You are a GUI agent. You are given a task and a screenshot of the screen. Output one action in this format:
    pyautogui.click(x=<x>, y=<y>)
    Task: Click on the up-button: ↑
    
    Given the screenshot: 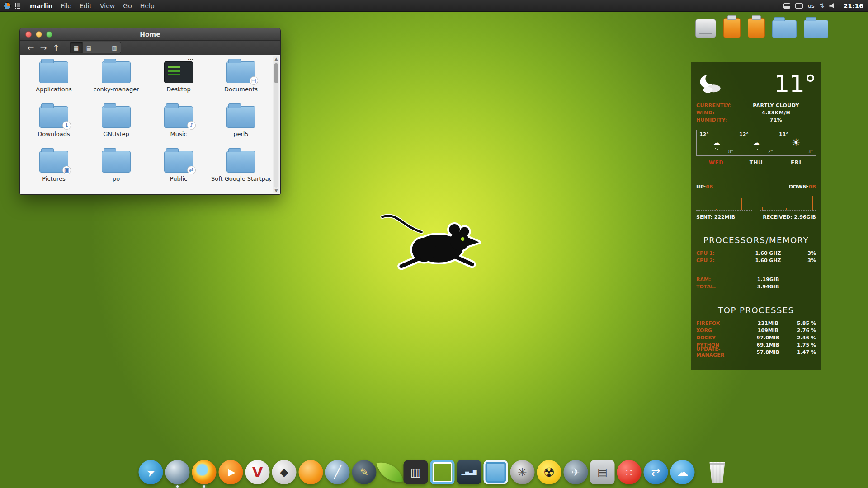 What is the action you would take?
    pyautogui.click(x=56, y=48)
    